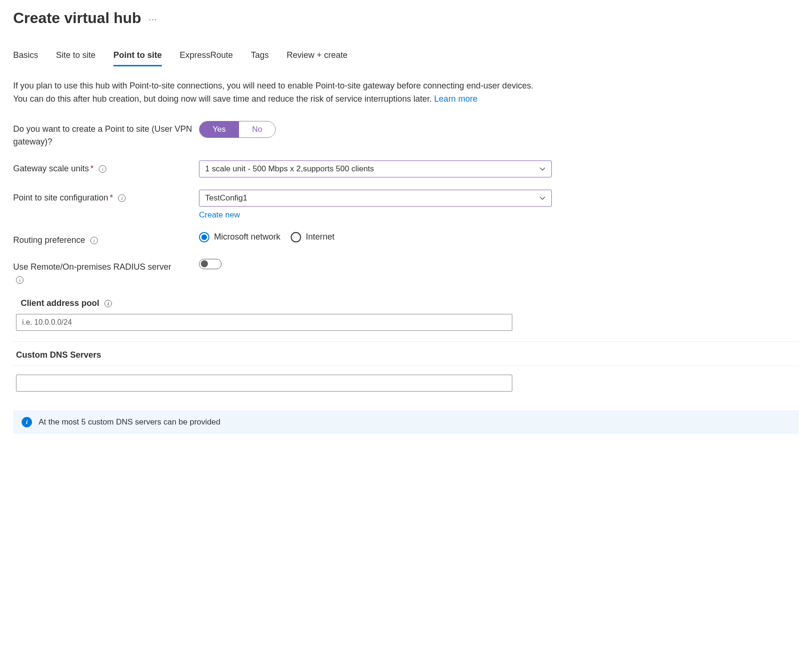 This screenshot has width=812, height=657. What do you see at coordinates (106, 168) in the screenshot?
I see `gateway-scale-label: Gateway scale units* i` at bounding box center [106, 168].